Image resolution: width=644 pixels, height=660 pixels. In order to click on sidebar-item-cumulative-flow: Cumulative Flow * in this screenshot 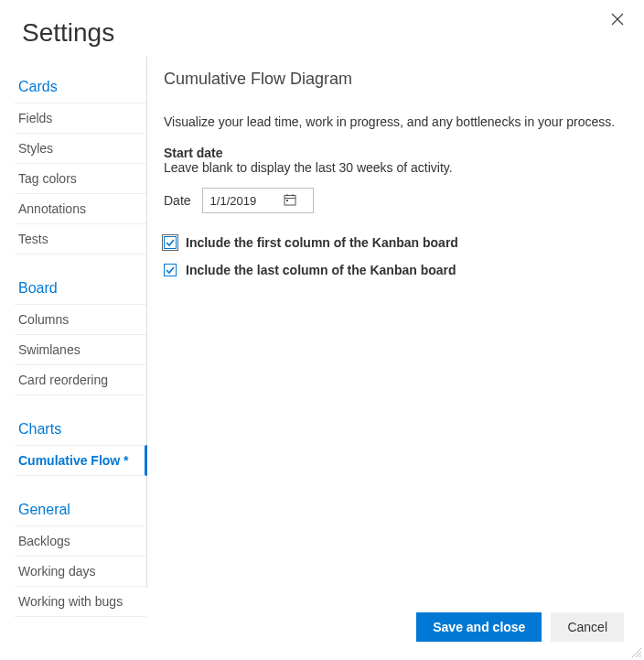, I will do `click(80, 460)`.